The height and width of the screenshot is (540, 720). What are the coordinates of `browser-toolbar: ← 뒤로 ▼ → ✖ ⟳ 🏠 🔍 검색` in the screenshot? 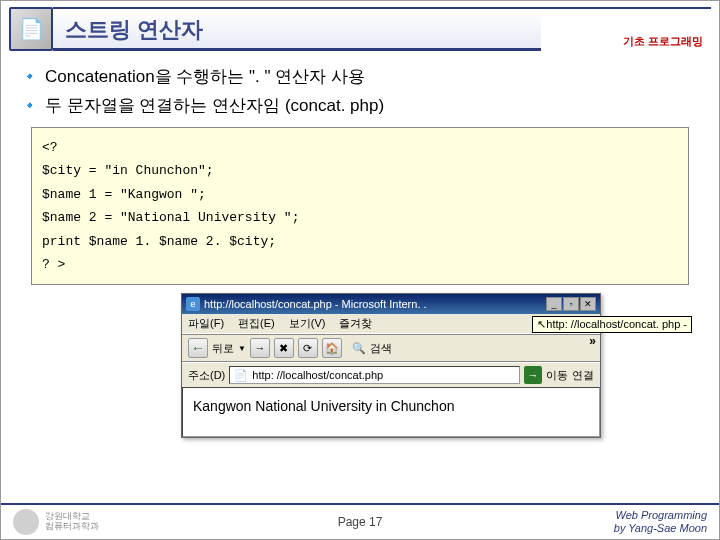 It's located at (391, 348).